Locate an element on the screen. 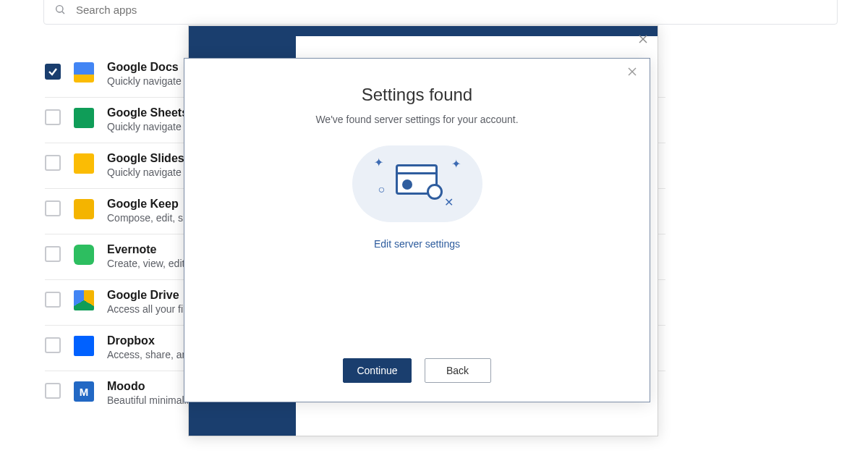  gear-icon is located at coordinates (435, 192).